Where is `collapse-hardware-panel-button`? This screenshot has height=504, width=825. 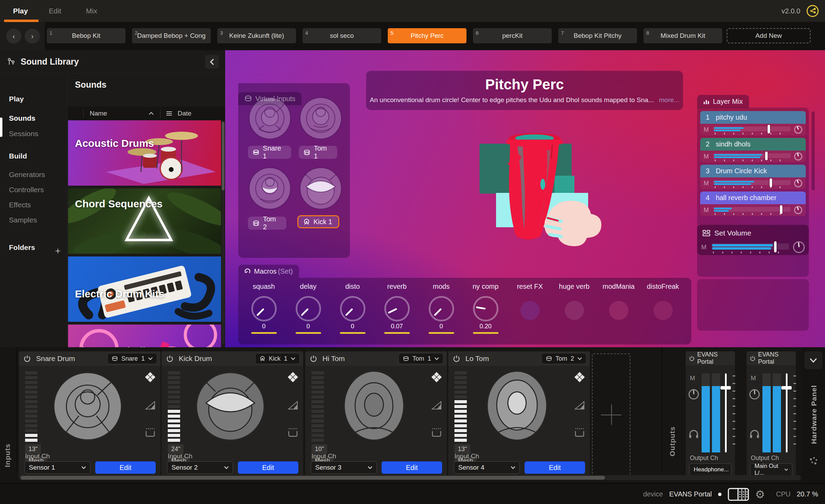 collapse-hardware-panel-button is located at coordinates (813, 360).